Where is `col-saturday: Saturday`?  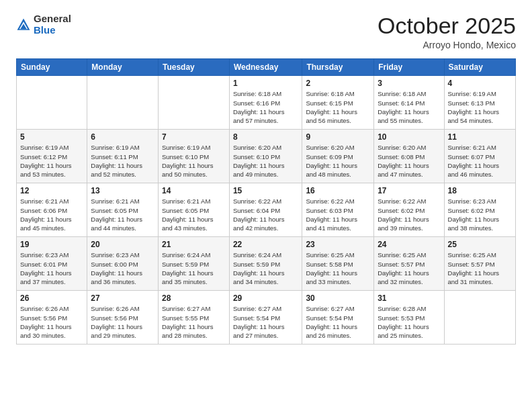
col-saturday: Saturday is located at coordinates (480, 67).